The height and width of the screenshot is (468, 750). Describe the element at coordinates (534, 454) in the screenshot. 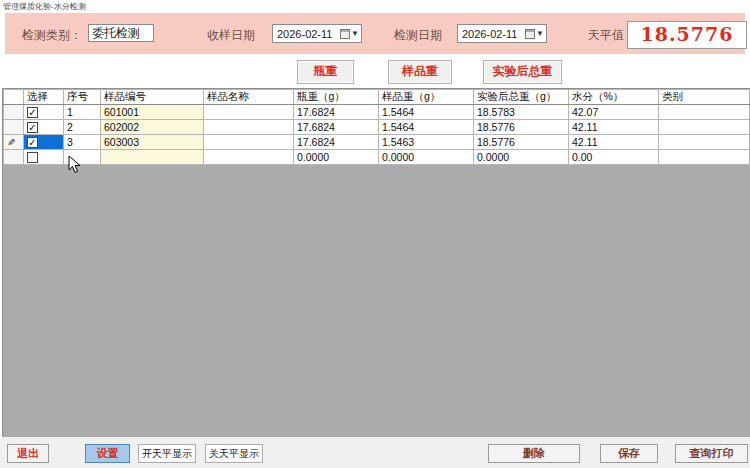

I see `delete-button: 删除` at that location.